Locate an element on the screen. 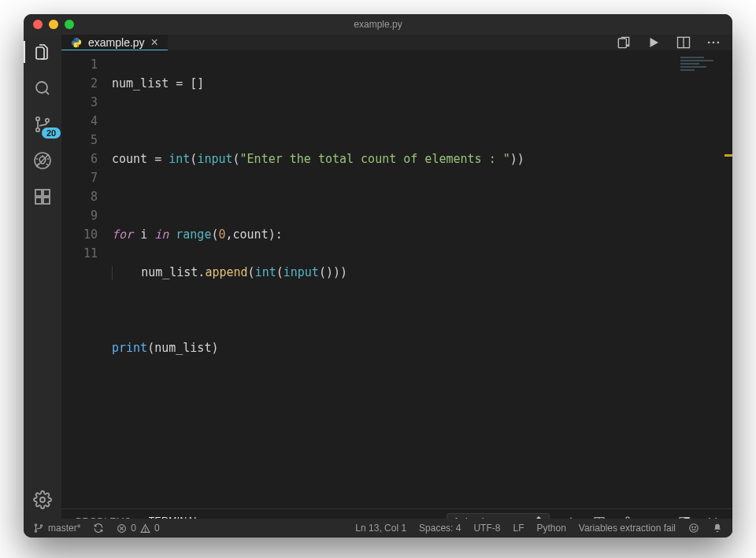 The height and width of the screenshot is (558, 756). explorer-icon is located at coordinates (43, 52).